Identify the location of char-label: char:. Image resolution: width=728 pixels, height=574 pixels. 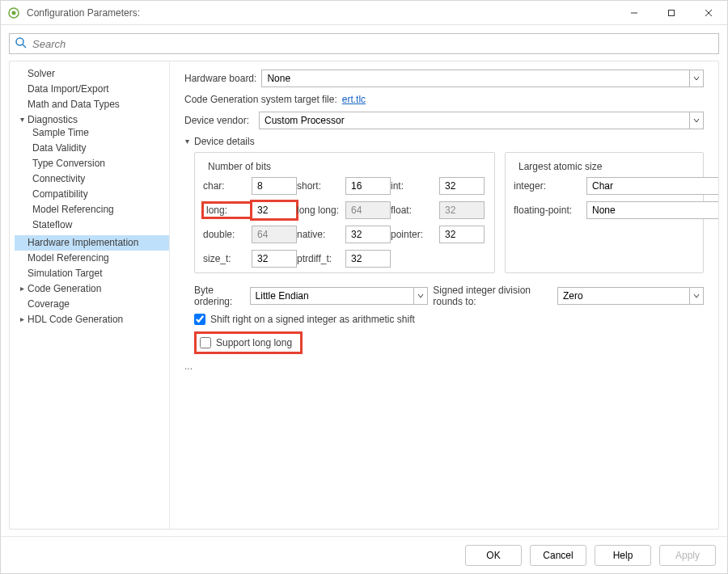
(227, 186).